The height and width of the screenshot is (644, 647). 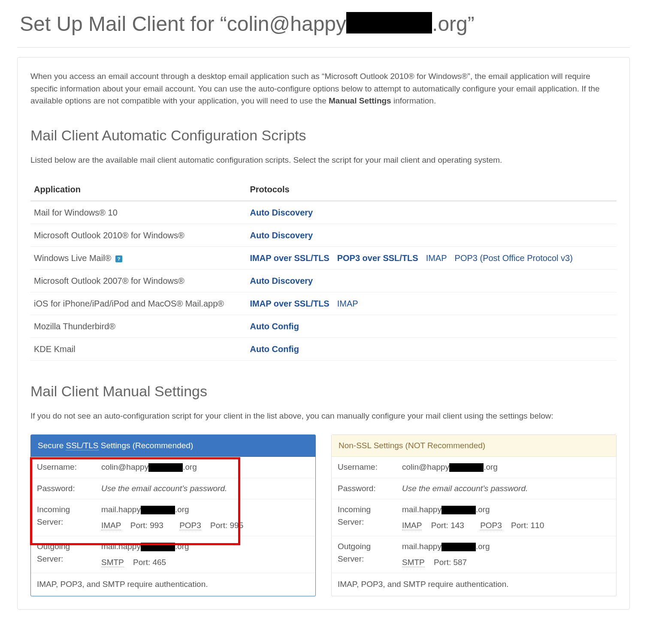 I want to click on nonssl-settings-box: Non-SSL Settings (NOT Recommended) Usern…, so click(x=474, y=515).